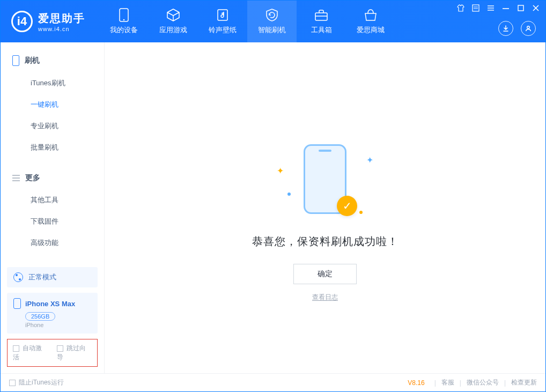 This screenshot has height=392, width=546. Describe the element at coordinates (524, 383) in the screenshot. I see `status-link-update: 检查更新` at that location.